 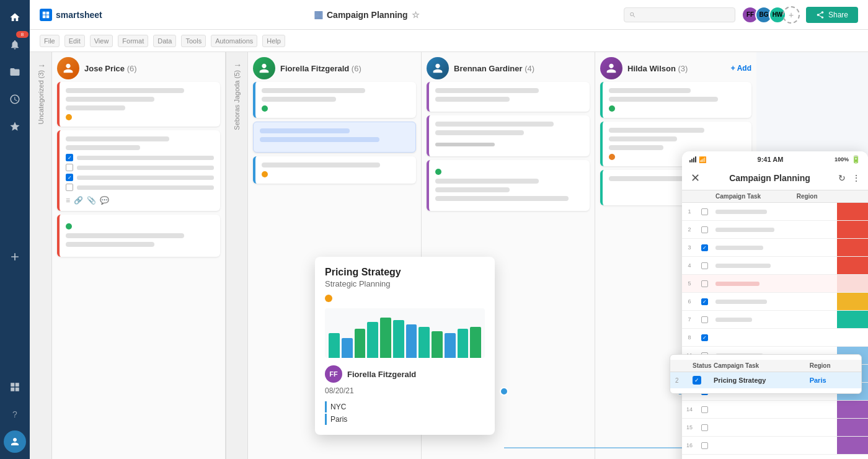 I want to click on sidebar-help-icon: ?, so click(x=15, y=414).